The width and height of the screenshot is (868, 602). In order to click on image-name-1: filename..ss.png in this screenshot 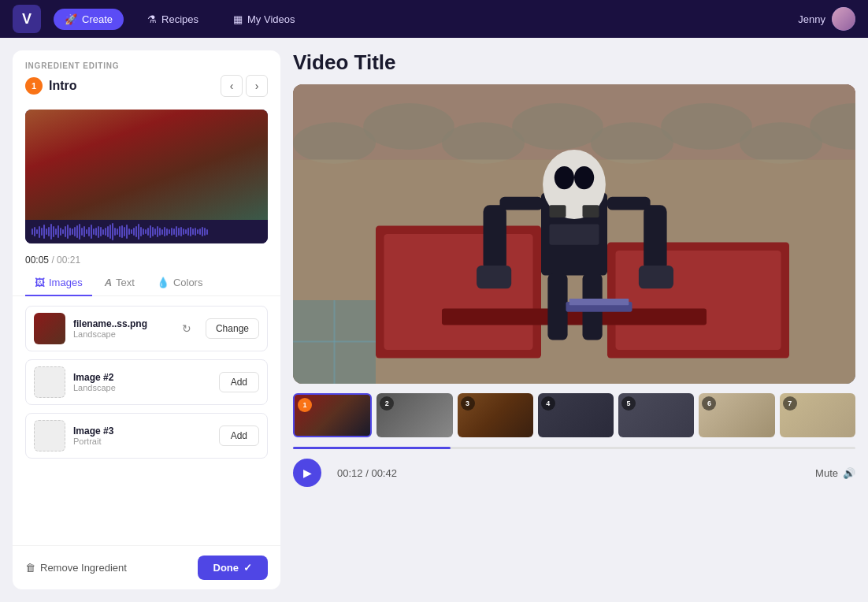, I will do `click(121, 324)`.